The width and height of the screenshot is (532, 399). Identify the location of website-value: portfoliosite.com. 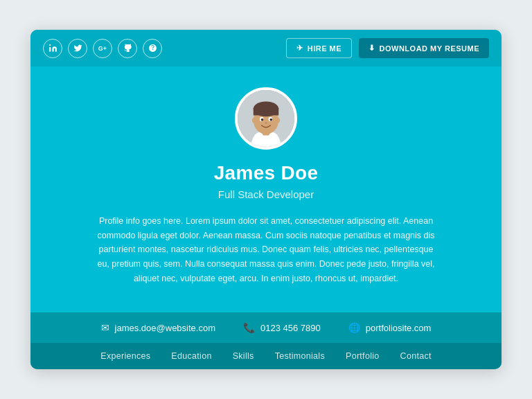
(399, 328).